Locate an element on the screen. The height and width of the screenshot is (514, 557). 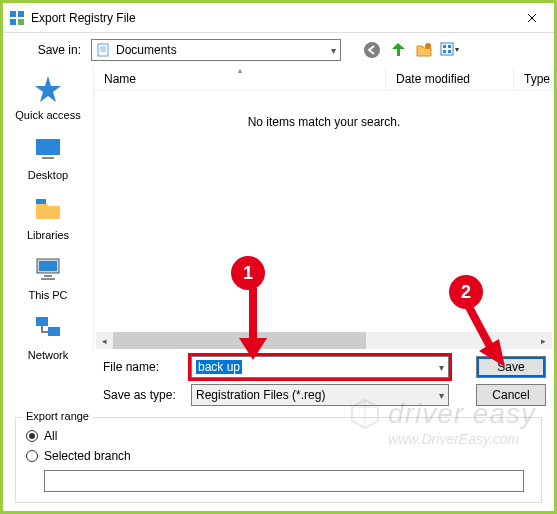
save-in-label: Save in: is located at coordinates (50, 50).